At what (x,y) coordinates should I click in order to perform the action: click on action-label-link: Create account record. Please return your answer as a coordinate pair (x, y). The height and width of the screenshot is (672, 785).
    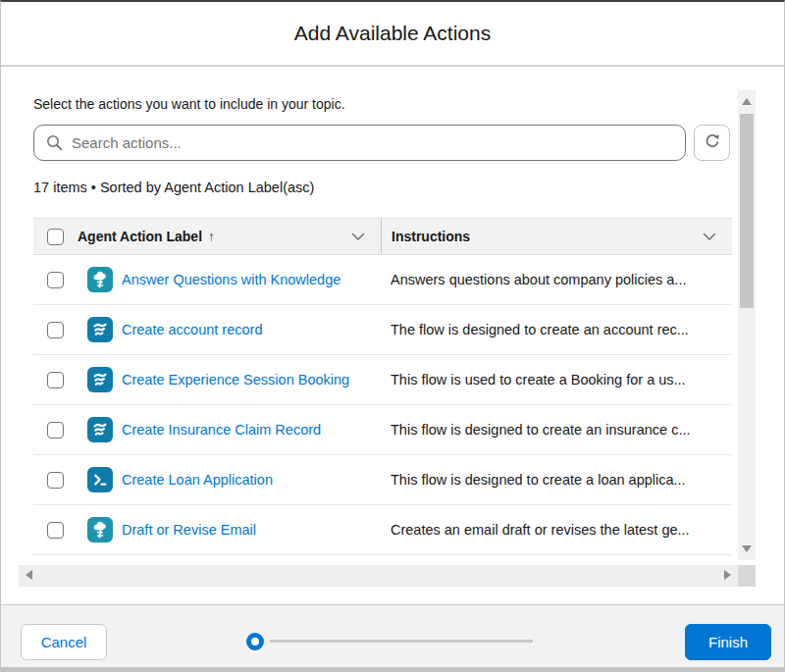
    Looking at the image, I should click on (192, 330).